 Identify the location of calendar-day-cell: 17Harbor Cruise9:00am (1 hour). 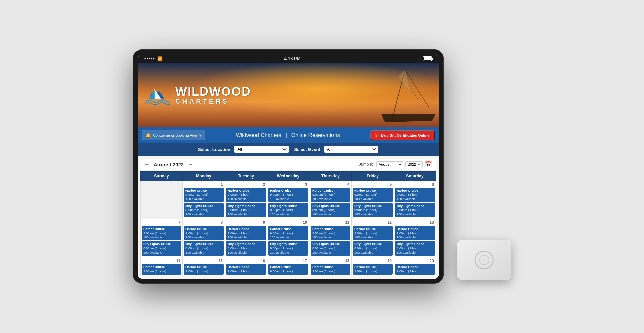
(289, 267).